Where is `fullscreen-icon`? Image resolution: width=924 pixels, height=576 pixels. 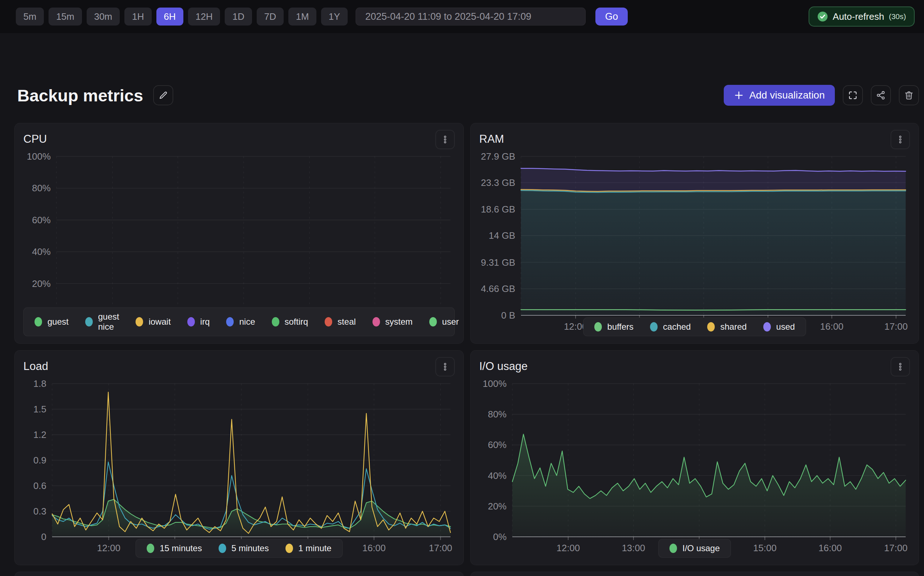 fullscreen-icon is located at coordinates (853, 95).